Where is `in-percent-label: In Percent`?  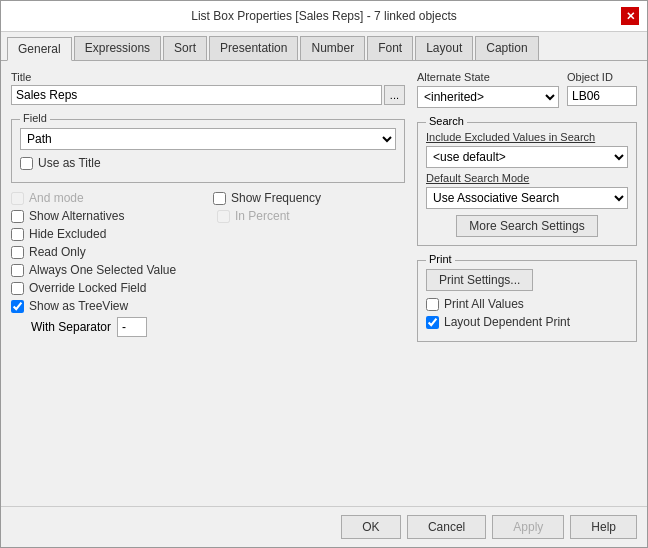 in-percent-label: In Percent is located at coordinates (262, 216).